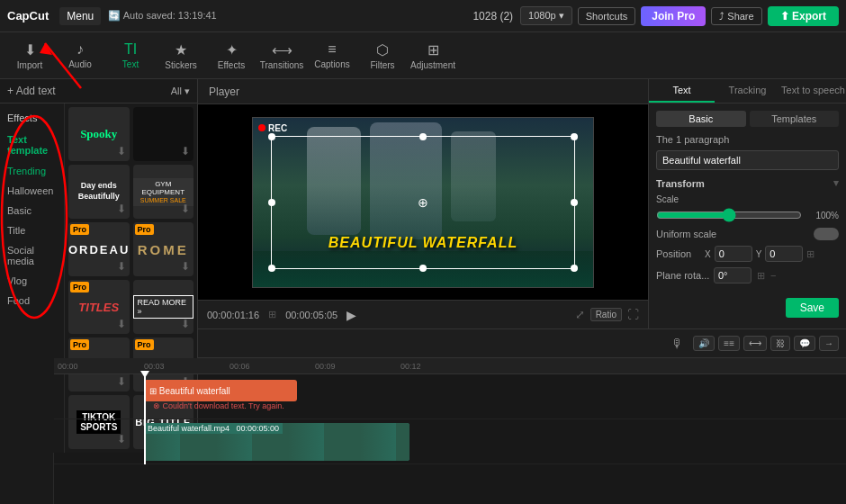  Describe the element at coordinates (673, 16) in the screenshot. I see `join-pro-button: Join Pro` at that location.